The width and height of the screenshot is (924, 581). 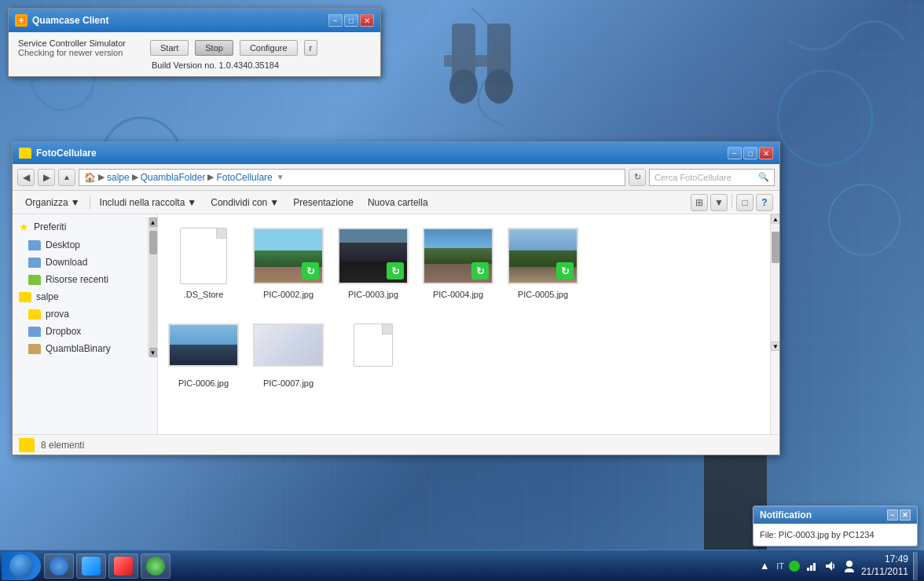 I want to click on tray-language: IT, so click(x=780, y=566).